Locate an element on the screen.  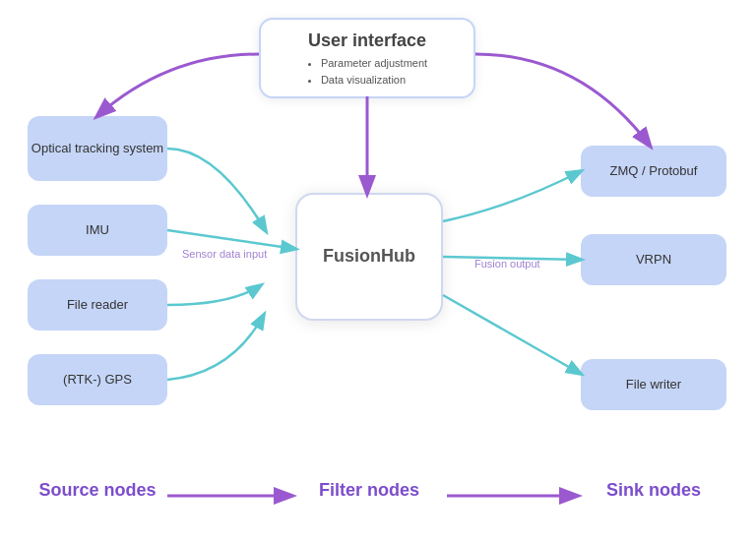
sink-nodes-label: Sink nodes is located at coordinates (654, 490).